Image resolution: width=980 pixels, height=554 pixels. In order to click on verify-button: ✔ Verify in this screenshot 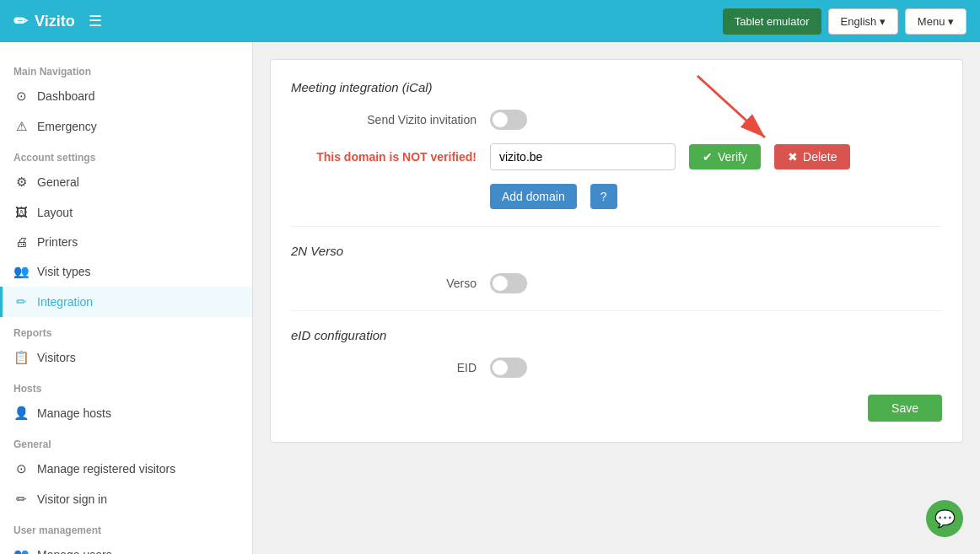, I will do `click(725, 157)`.